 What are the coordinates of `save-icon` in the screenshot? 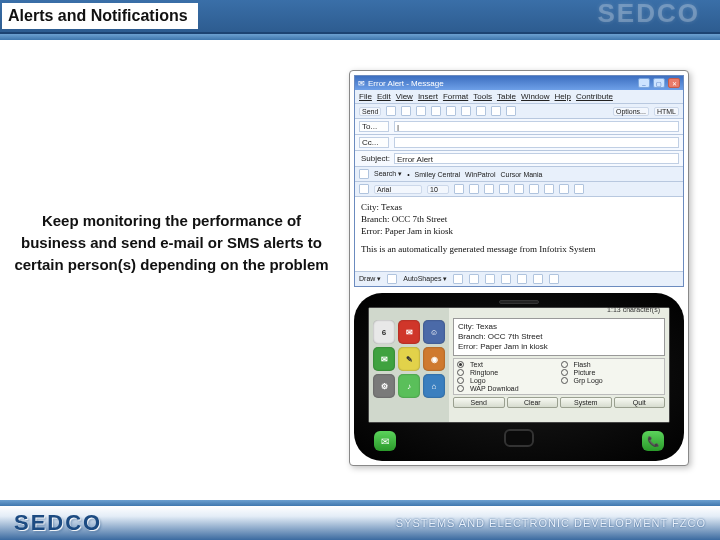 It's located at (391, 111).